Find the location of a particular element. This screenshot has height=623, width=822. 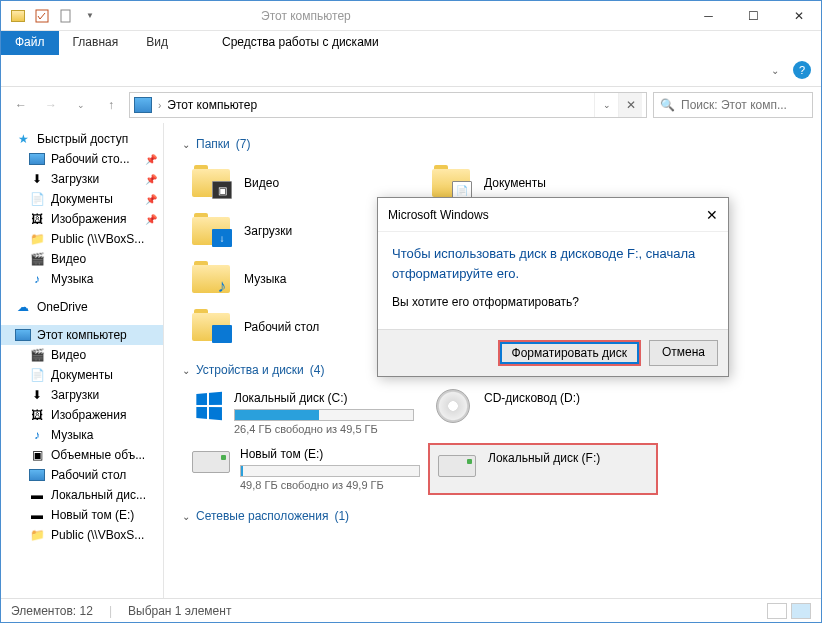

view-details-icon is located at coordinates (777, 611).